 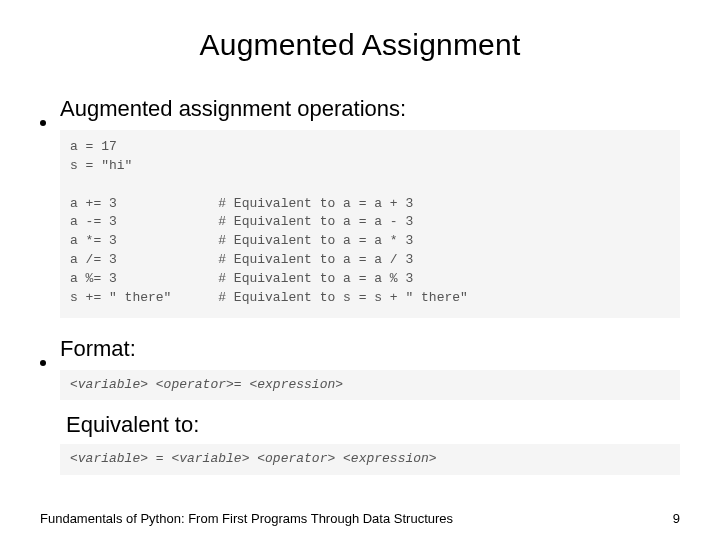 I want to click on slide-footer: Fundamentals of Python: From First Progr…, so click(x=360, y=518).